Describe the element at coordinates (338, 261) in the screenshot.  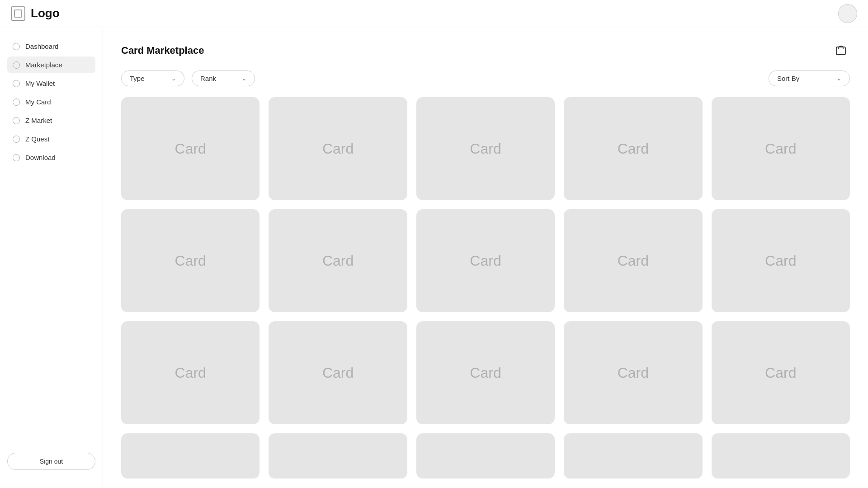
I see `card-label-7: Card` at that location.